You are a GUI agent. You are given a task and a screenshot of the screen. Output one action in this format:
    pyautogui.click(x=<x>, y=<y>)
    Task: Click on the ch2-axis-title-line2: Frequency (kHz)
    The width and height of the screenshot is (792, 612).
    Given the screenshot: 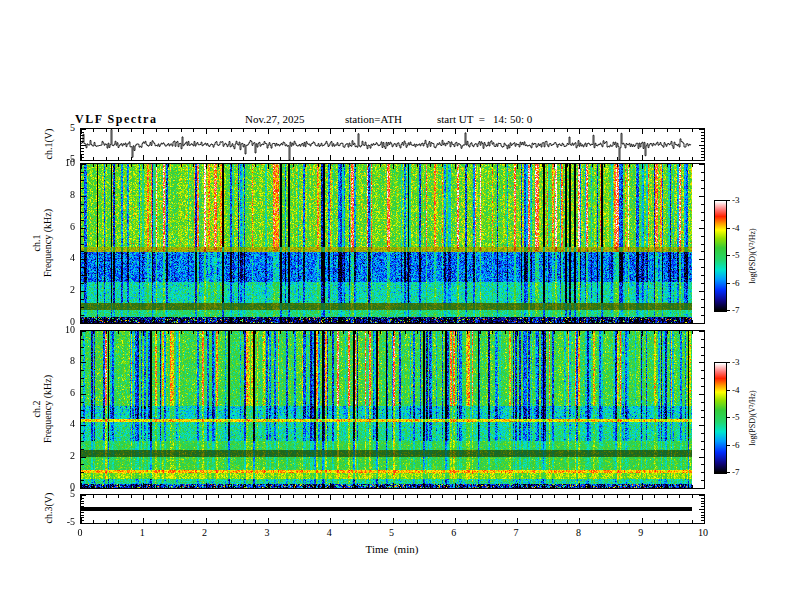 What is the action you would take?
    pyautogui.click(x=48, y=409)
    